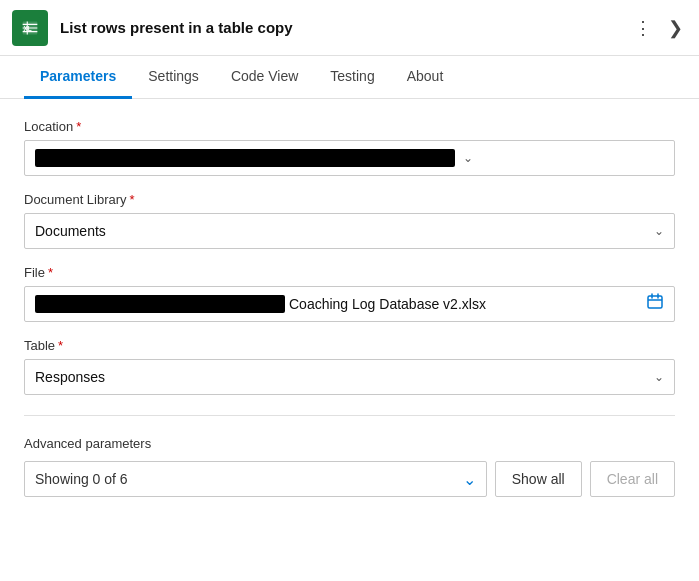 The image size is (699, 581). I want to click on file-value-redacted, so click(160, 304).